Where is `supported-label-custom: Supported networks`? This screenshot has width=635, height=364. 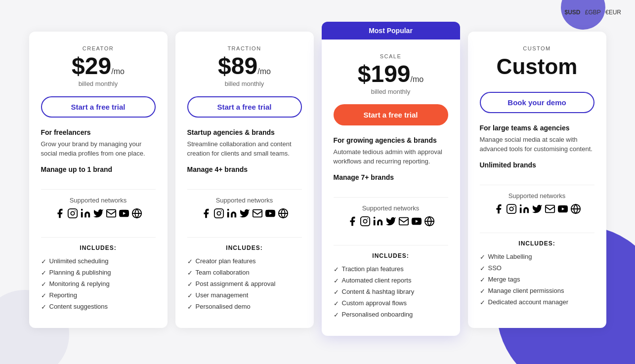
supported-label-custom: Supported networks is located at coordinates (537, 196).